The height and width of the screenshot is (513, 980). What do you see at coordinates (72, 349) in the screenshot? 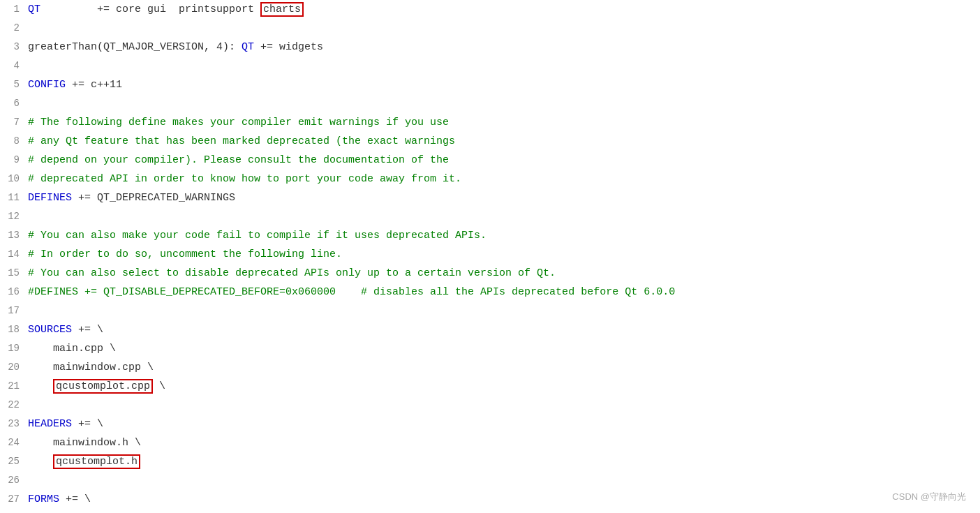
I see `token: main.cpp \` at bounding box center [72, 349].